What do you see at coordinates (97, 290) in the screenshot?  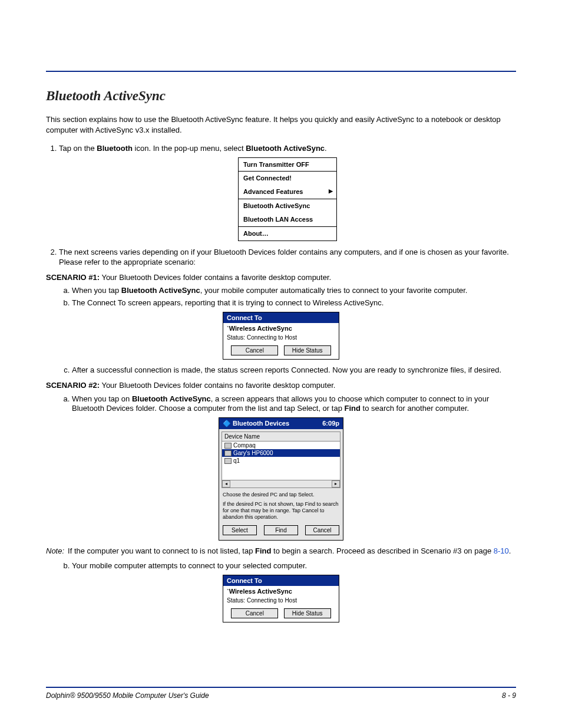 I see `s1a-text-a: When you tap` at bounding box center [97, 290].